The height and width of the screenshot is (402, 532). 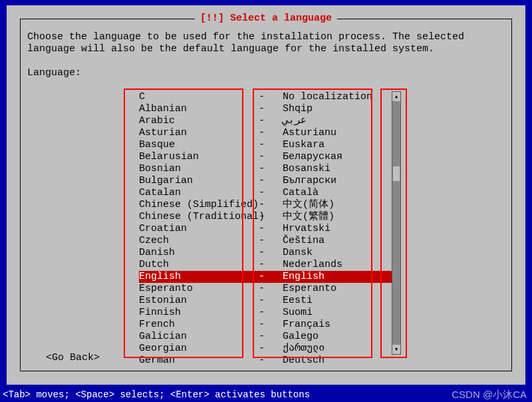 What do you see at coordinates (199, 97) in the screenshot?
I see `language-english-name: C` at bounding box center [199, 97].